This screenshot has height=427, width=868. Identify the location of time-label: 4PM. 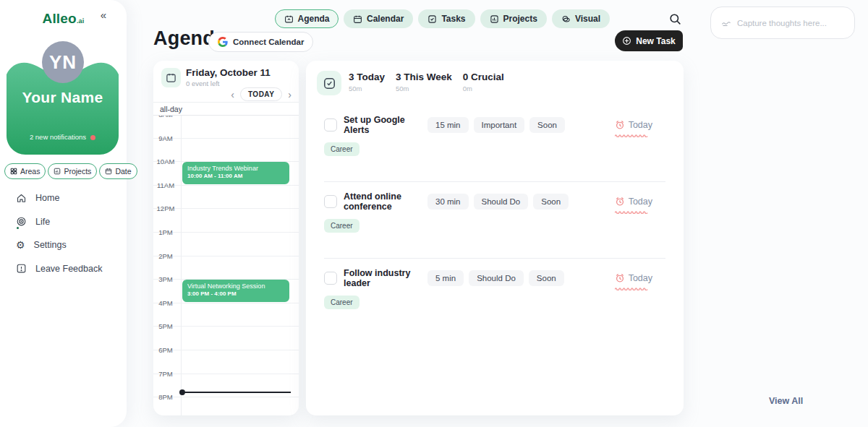
(166, 303).